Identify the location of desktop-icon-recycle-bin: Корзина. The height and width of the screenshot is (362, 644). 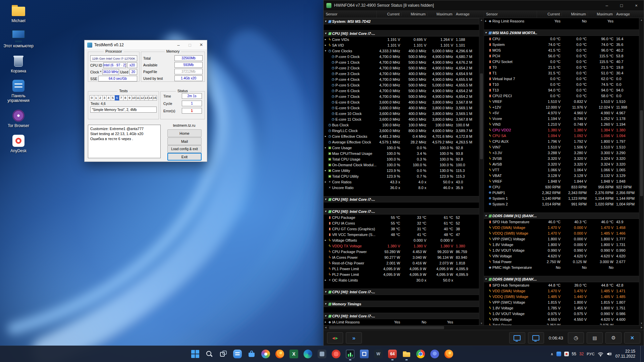
(18, 64).